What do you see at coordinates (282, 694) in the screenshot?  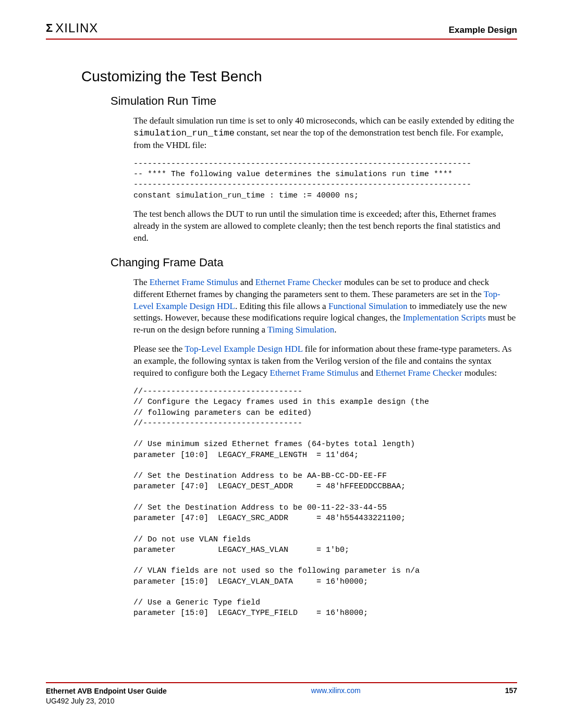 I see `page-footer: Ethernet AVB Endpoint User Guide UG492 J…` at bounding box center [282, 694].